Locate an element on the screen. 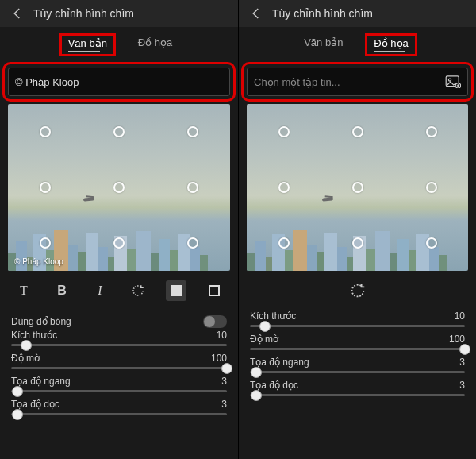  fill-square-icon is located at coordinates (176, 291).